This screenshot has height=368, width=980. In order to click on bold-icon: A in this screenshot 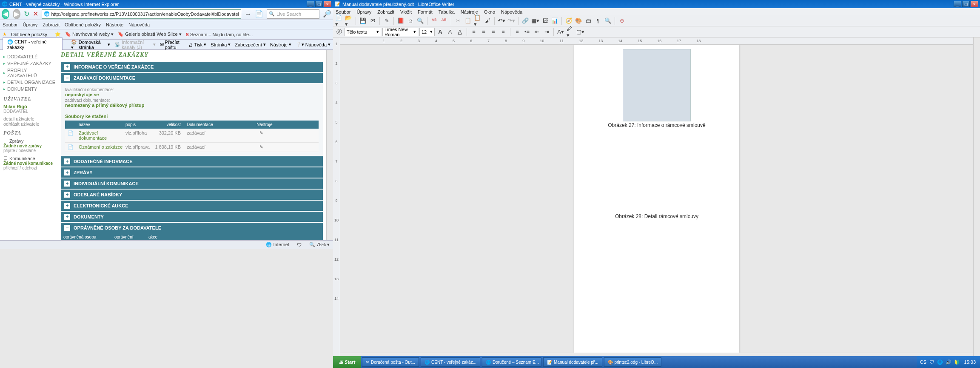, I will do `click(440, 32)`.